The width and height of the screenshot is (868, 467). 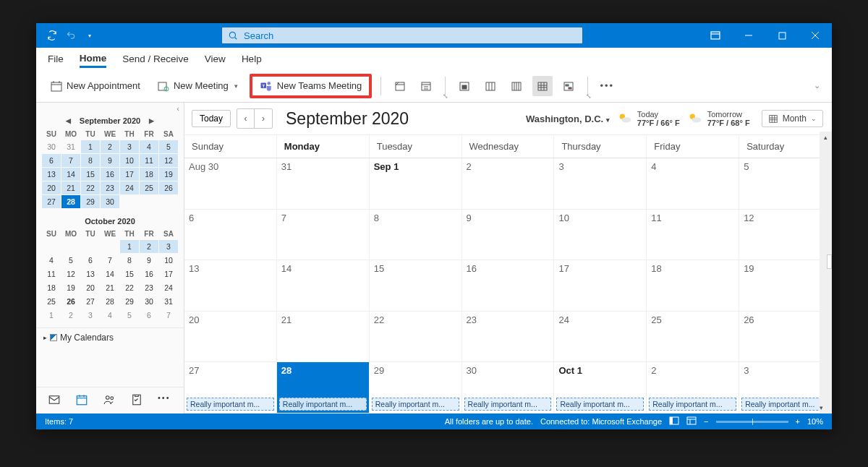 What do you see at coordinates (402, 35) in the screenshot?
I see `search-input: Search` at bounding box center [402, 35].